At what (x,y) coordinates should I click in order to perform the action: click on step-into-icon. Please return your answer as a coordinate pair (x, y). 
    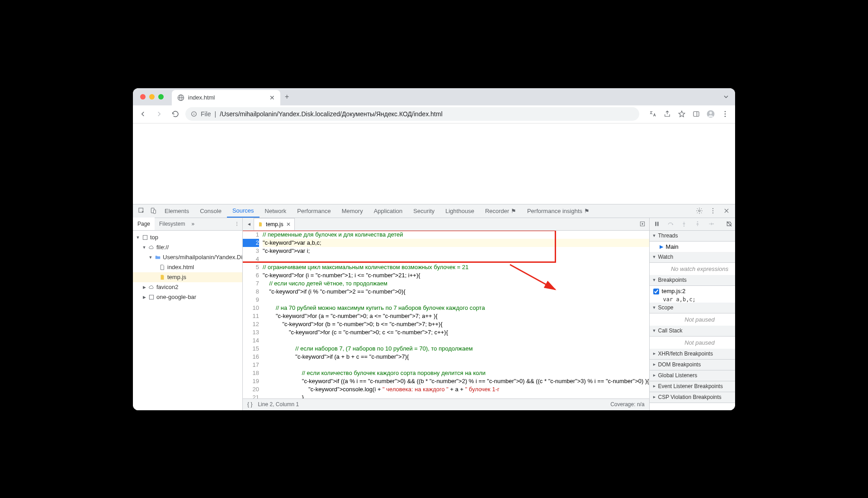
    Looking at the image, I should click on (684, 224).